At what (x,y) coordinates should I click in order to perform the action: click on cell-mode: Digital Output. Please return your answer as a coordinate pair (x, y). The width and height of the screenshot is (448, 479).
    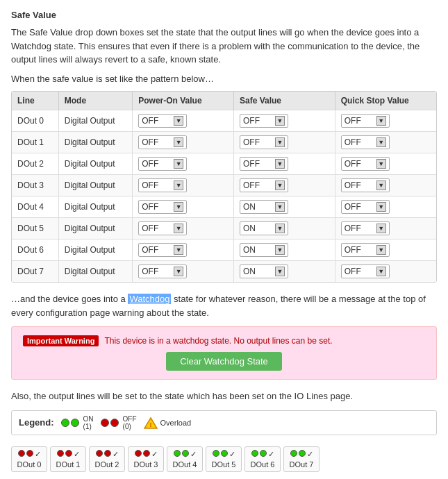
    Looking at the image, I should click on (96, 250).